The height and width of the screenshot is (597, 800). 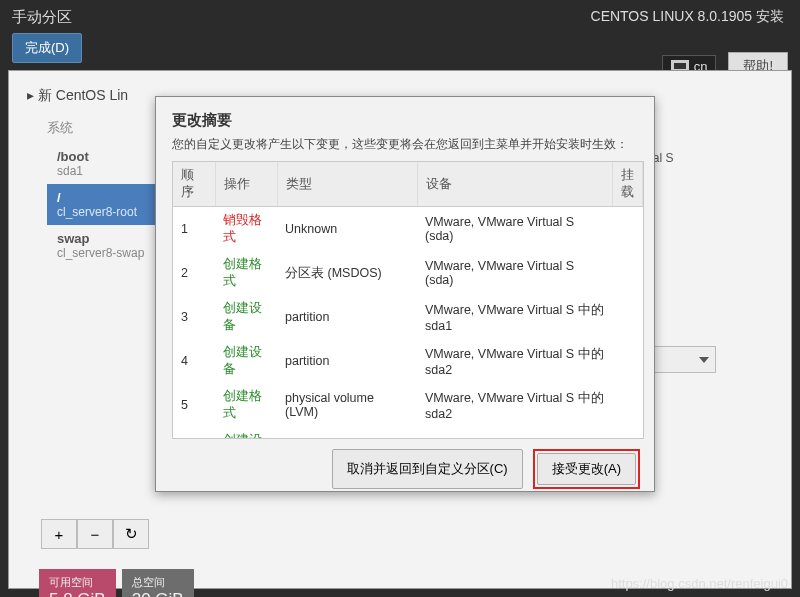 What do you see at coordinates (158, 582) in the screenshot?
I see `total-space-label: 总空间` at bounding box center [158, 582].